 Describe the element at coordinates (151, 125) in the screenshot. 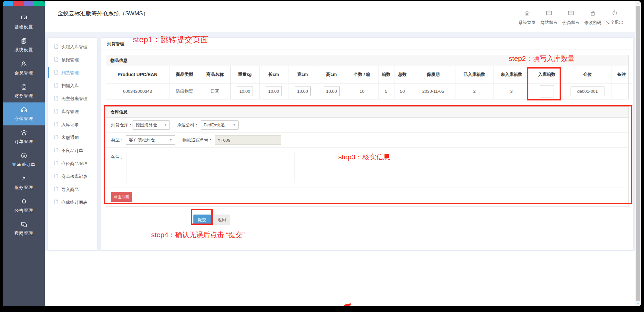

I see `arrival-warehouse-select: 德国海外仓 ▼` at that location.